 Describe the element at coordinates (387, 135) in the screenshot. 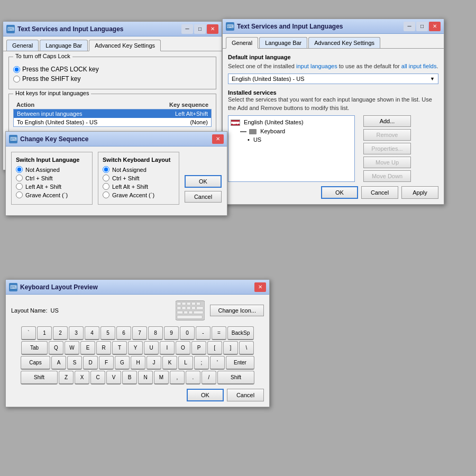

I see `btn-remove: Remove` at that location.